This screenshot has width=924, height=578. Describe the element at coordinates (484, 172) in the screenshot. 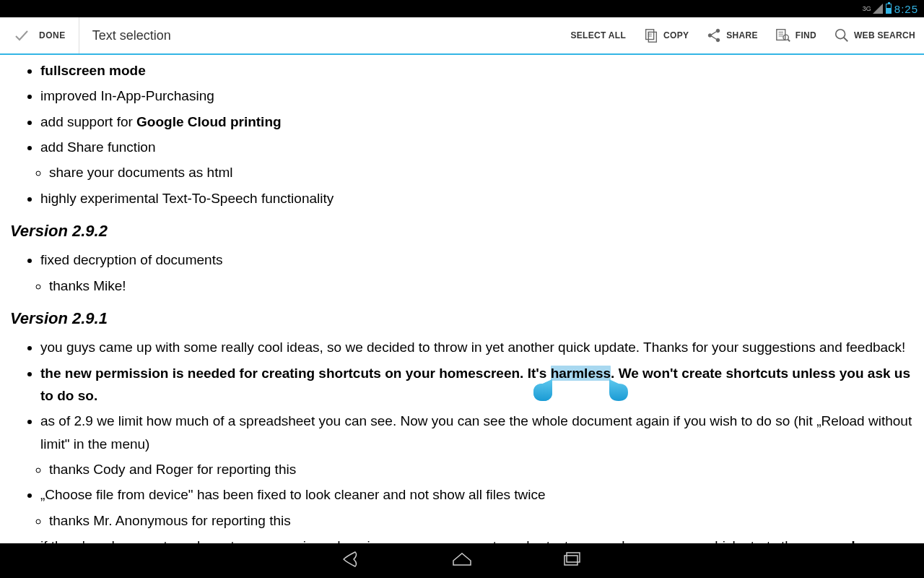

I see `list-item: share your documents as html` at that location.